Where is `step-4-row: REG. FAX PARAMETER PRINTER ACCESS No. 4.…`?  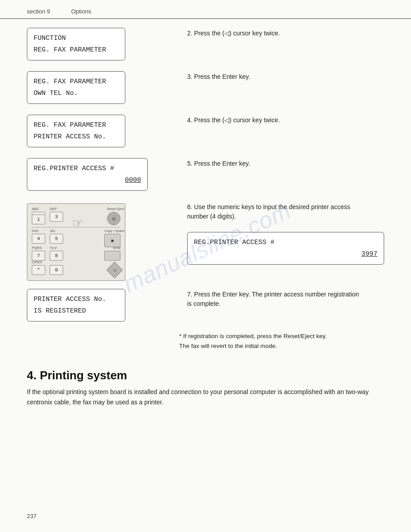
step-4-row: REG. FAX PARAMETER PRINTER ACCESS No. 4.… is located at coordinates (206, 131).